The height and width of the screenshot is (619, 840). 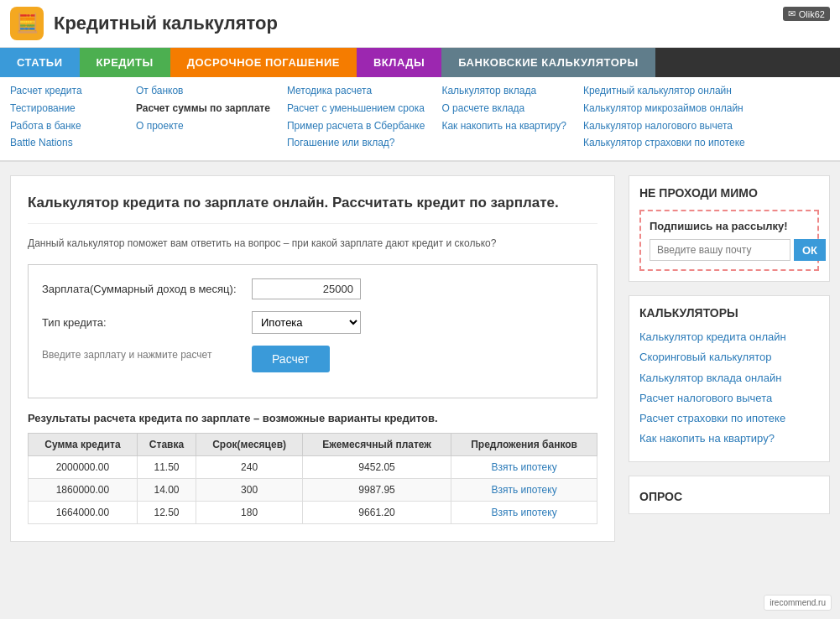 I want to click on opros-box: ОПРОС, so click(x=729, y=495).